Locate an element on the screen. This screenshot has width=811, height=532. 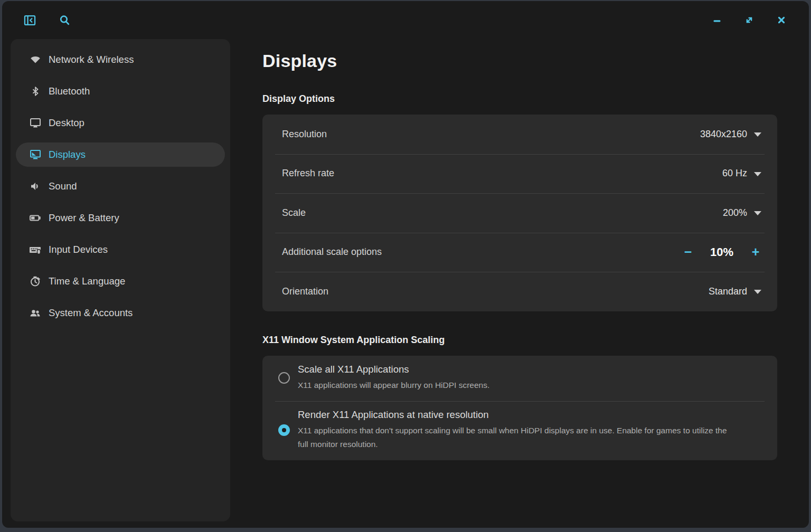
titlebar is located at coordinates (406, 20).